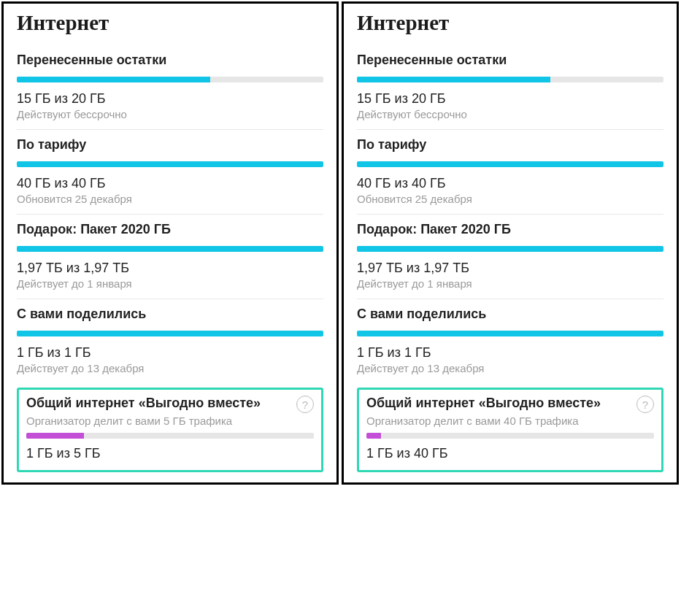 Image resolution: width=681 pixels, height=616 pixels. Describe the element at coordinates (170, 454) in the screenshot. I see `usage-text: 1 ГБ из 5 ГБ` at that location.